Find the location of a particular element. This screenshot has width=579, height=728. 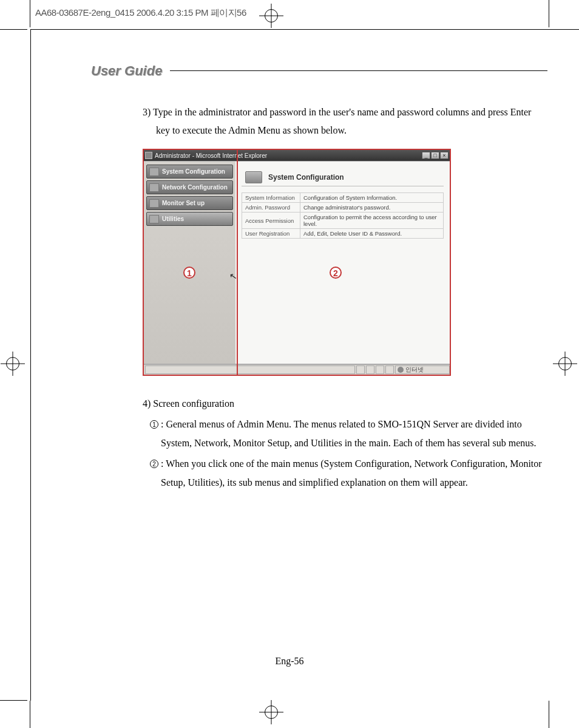

sidebar-label: System Configuration is located at coordinates (194, 171).